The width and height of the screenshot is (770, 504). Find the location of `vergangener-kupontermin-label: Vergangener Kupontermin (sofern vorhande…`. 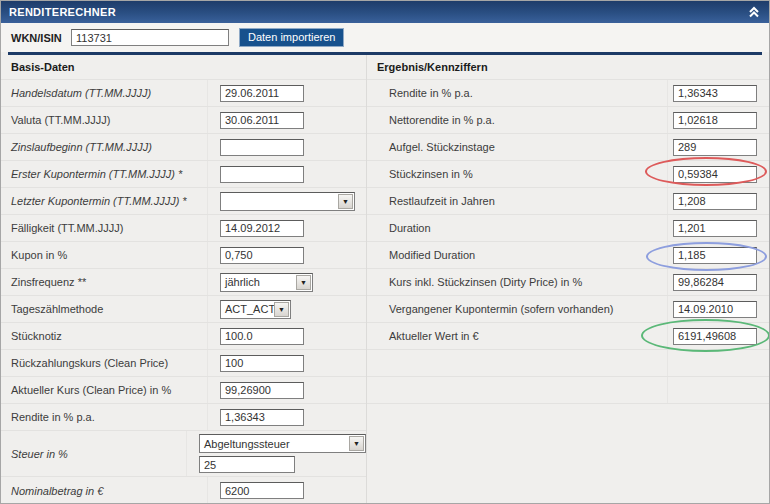

vergangener-kupontermin-label: Vergangener Kupontermin (sofern vorhande… is located at coordinates (518, 309).